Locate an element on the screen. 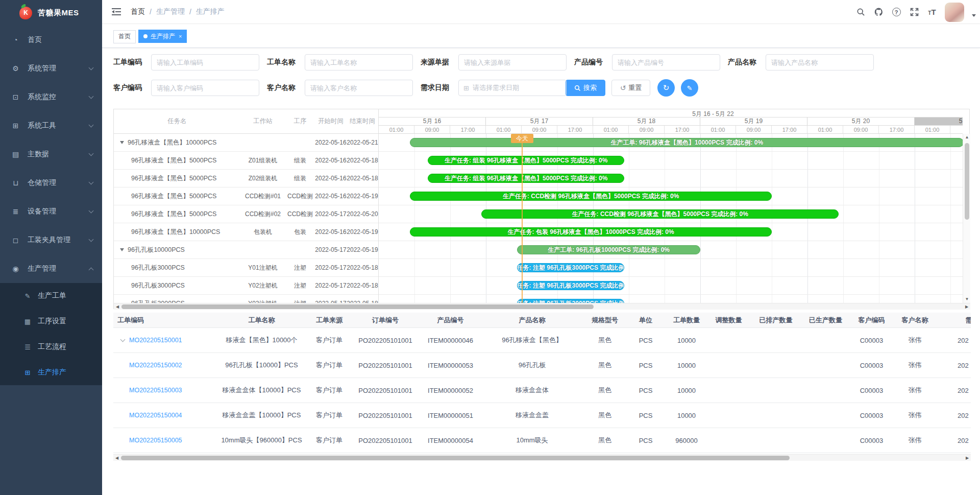  gantt-task-row: 96孔移液盒【黑色】5000PCSCCD检测#02CCD检测2022-05-17… is located at coordinates (246, 215).